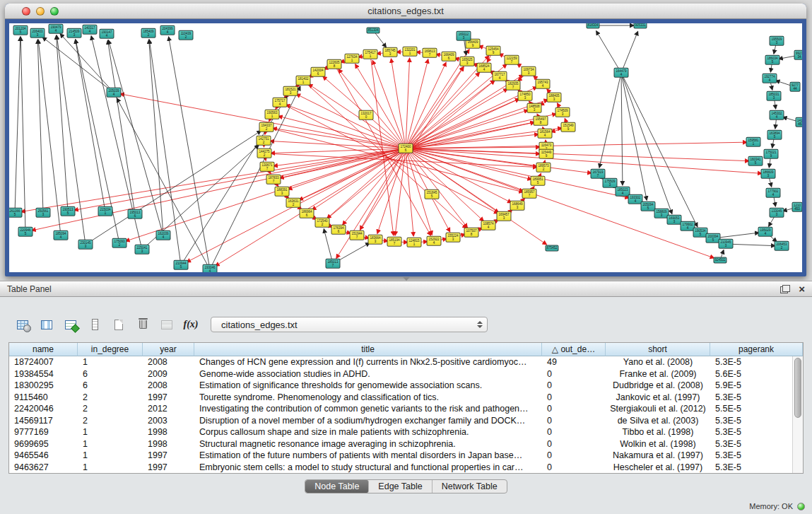 The height and width of the screenshot is (514, 812). What do you see at coordinates (335, 64) in the screenshot?
I see `graph-node: 1226058` at bounding box center [335, 64].